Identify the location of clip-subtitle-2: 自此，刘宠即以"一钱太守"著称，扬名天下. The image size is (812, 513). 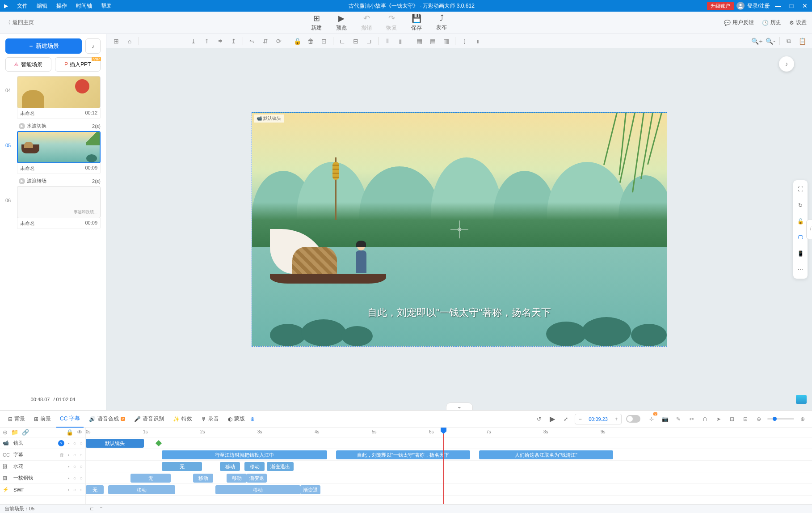
(403, 455).